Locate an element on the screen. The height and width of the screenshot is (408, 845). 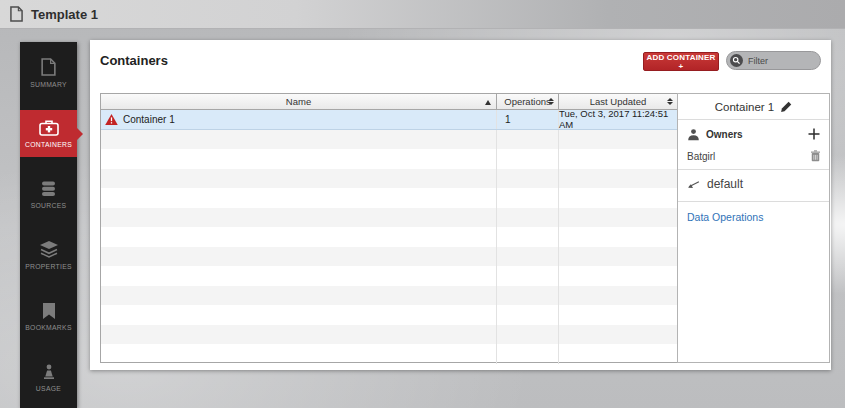
summary-doc-icon is located at coordinates (48, 67).